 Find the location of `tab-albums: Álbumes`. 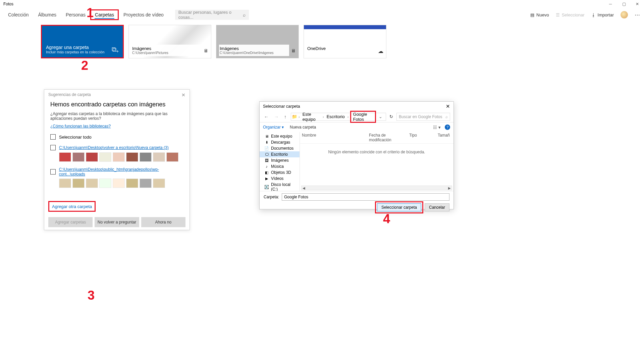

tab-albums: Álbumes is located at coordinates (47, 15).